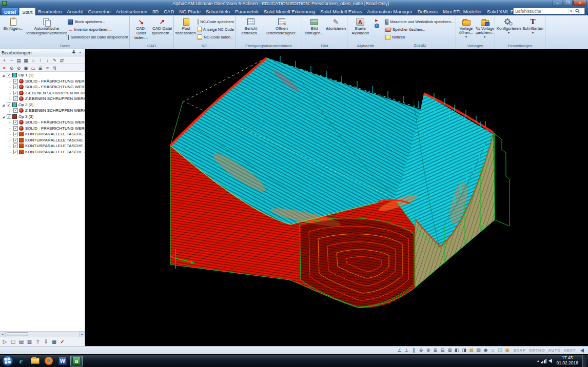 The image size is (588, 367). What do you see at coordinates (54, 341) in the screenshot?
I see `mesh-icon: ▦` at bounding box center [54, 341].